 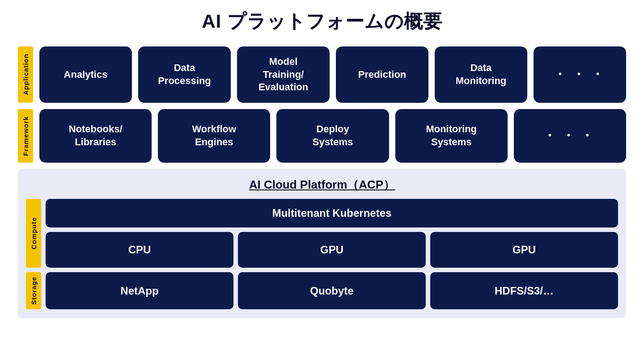 What do you see at coordinates (140, 250) in the screenshot?
I see `cpu-card: CPU` at bounding box center [140, 250].